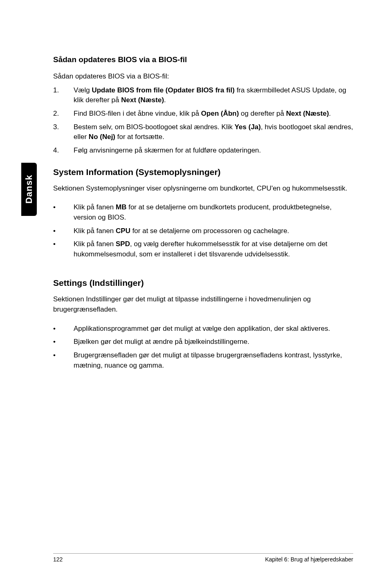  I want to click on text: Find BIOS-filen i det åbne vindue, klik …, so click(137, 114).